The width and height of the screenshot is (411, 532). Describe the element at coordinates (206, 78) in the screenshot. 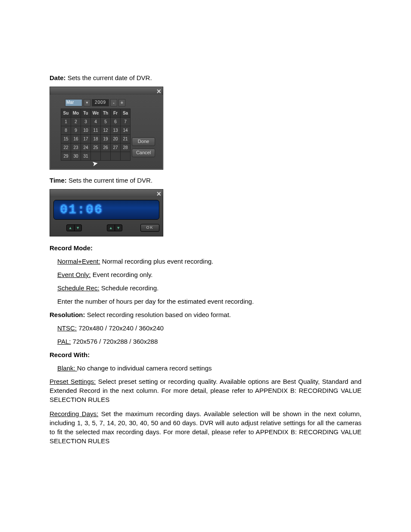

I see `date-line: Date: Sets the current date of DVR.` at that location.